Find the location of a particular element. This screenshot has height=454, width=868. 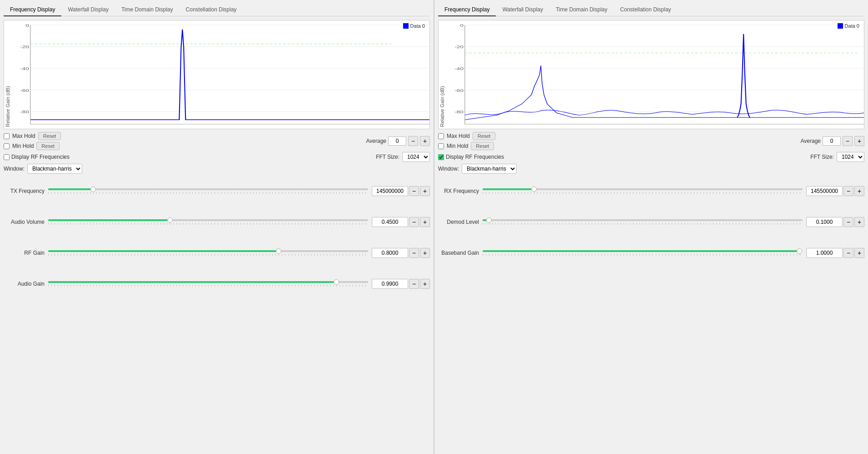

audio-gain-fill is located at coordinates (192, 282).